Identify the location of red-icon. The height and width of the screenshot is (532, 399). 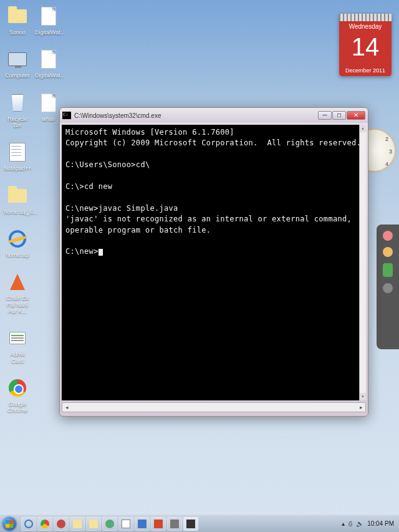
(61, 524).